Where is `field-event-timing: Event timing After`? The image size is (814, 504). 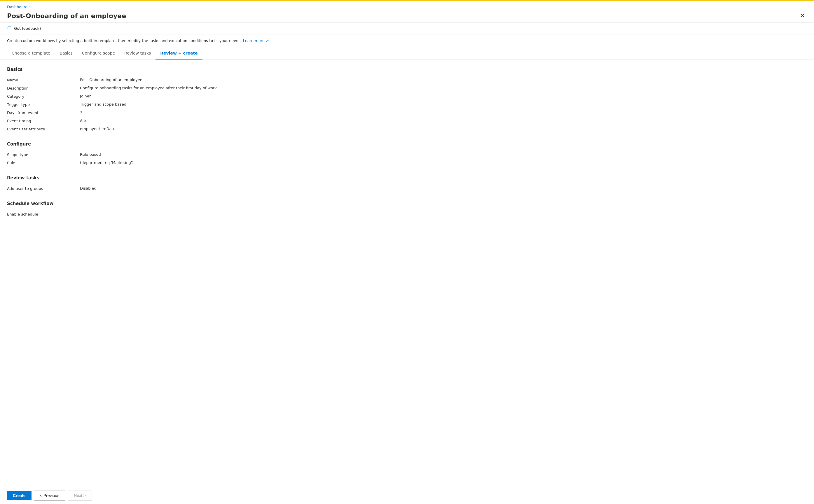
field-event-timing: Event timing After is located at coordinates (407, 121).